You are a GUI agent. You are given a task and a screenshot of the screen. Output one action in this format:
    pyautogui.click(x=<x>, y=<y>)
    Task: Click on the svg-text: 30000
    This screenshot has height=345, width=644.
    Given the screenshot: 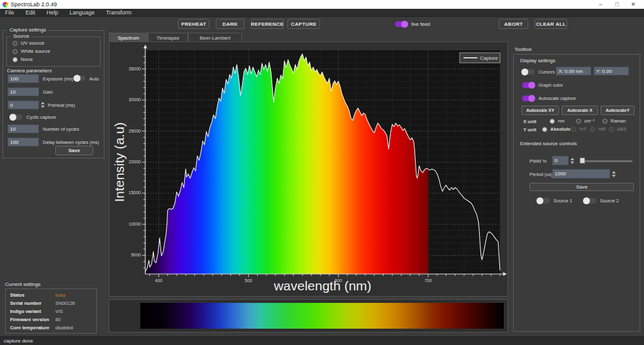 What is the action you would take?
    pyautogui.click(x=135, y=99)
    